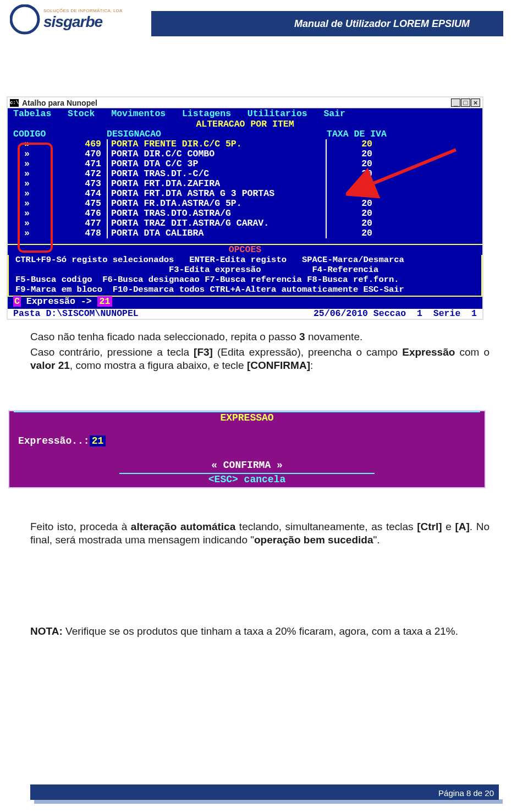 The width and height of the screenshot is (528, 812). Describe the element at coordinates (245, 164) in the screenshot. I see `table-row: 471PORTA DTA C/C 3P20` at that location.